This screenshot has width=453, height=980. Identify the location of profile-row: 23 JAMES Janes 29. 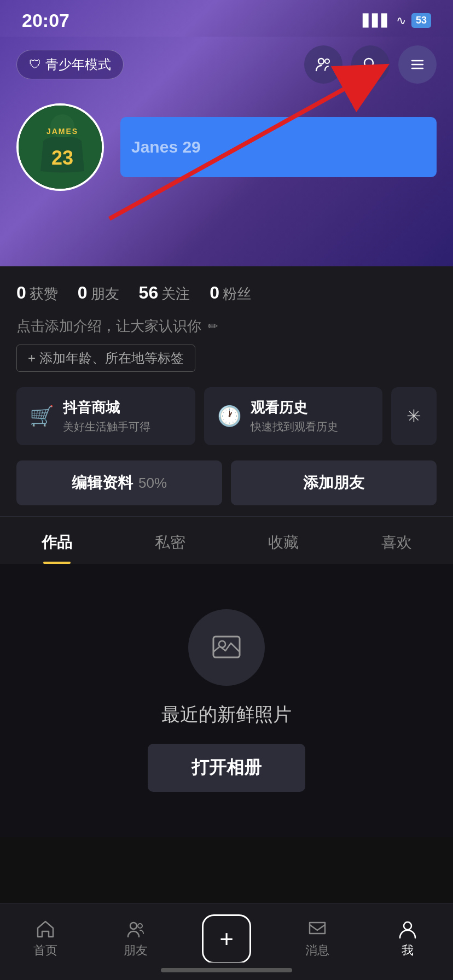
(226, 150).